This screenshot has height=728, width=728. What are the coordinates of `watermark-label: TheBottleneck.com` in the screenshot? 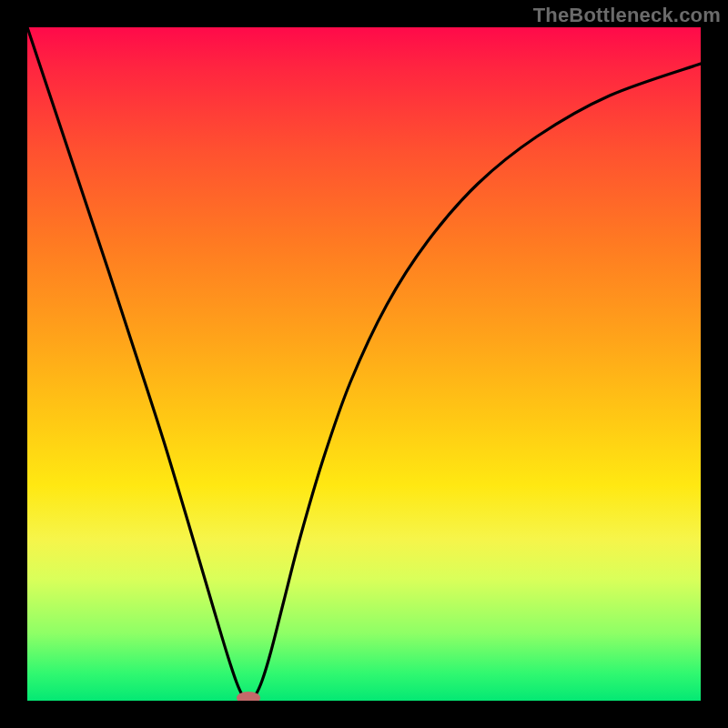 It's located at (627, 15).